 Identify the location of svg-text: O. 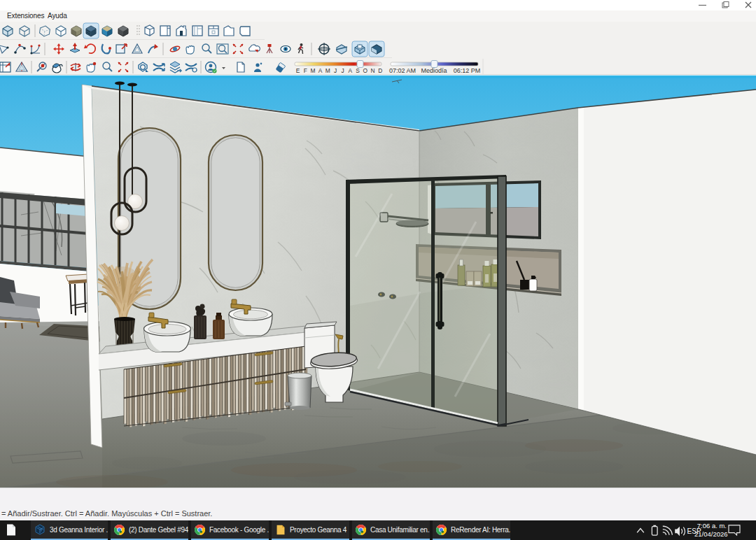
(365, 71).